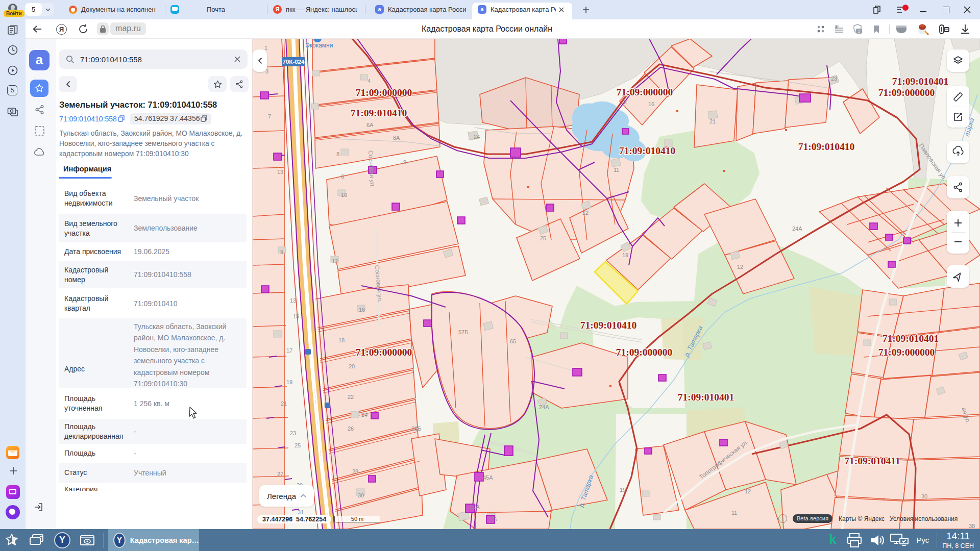  I want to click on svg-text: 57Б, so click(463, 332).